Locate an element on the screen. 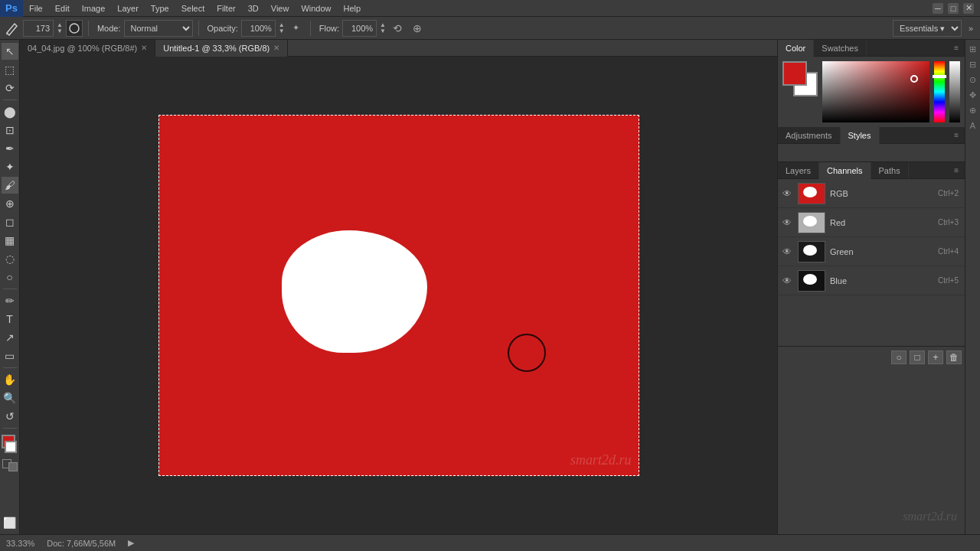  minimize-btn: ─ is located at coordinates (938, 8).